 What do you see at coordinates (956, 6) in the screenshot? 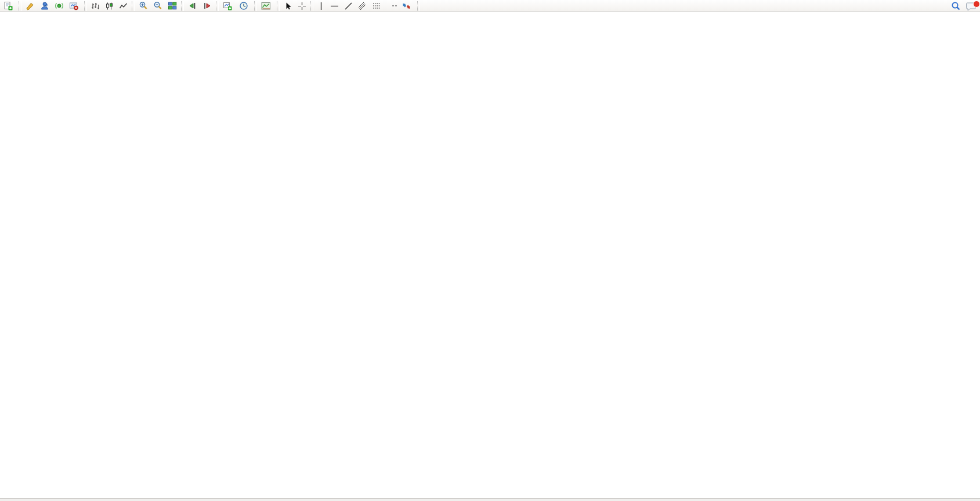
I see `search-icon` at bounding box center [956, 6].